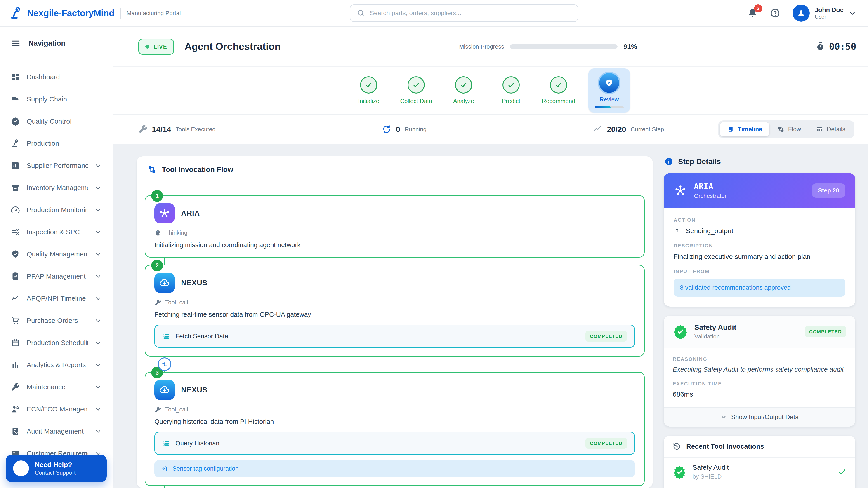 This screenshot has width=868, height=488. Describe the element at coordinates (395, 315) in the screenshot. I see `agent-description: Fetching real-time sensor data from OPC-…` at that location.